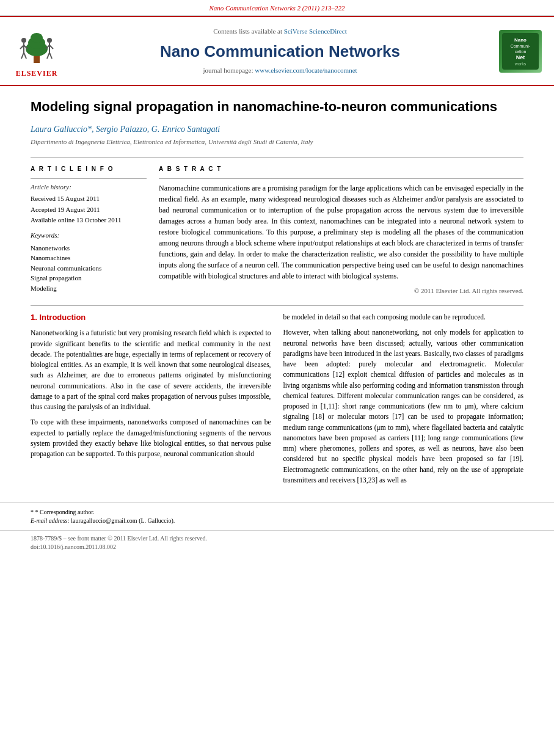 The image size is (554, 756). I want to click on abstract-col: A B S T R A C T Nanomachine communicatio…, so click(341, 230).